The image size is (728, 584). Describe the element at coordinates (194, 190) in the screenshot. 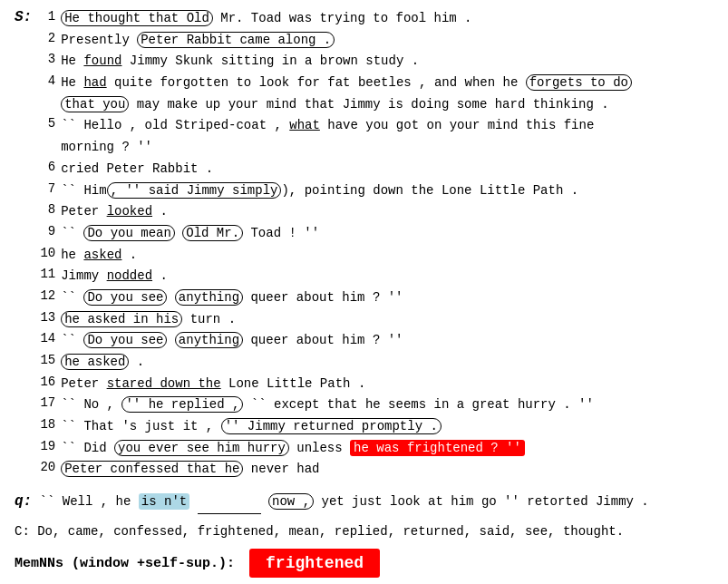

I see `outline-said-jimmy: , '' said Jimmy simply` at that location.